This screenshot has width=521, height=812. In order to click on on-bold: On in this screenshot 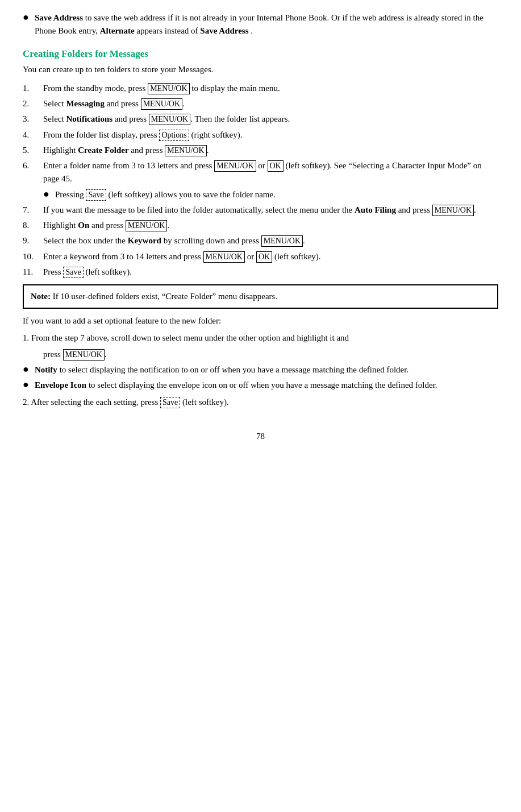, I will do `click(84, 225)`.